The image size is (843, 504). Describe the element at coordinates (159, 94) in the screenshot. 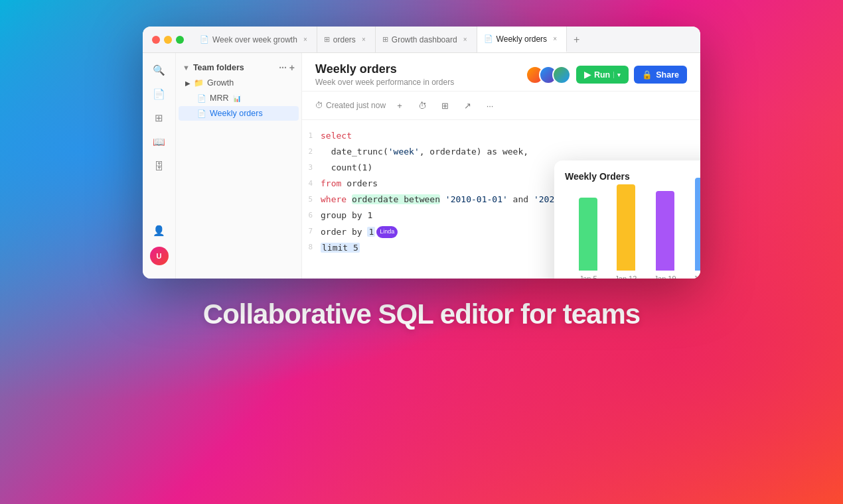

I see `sidebar-item-document: 📄` at that location.